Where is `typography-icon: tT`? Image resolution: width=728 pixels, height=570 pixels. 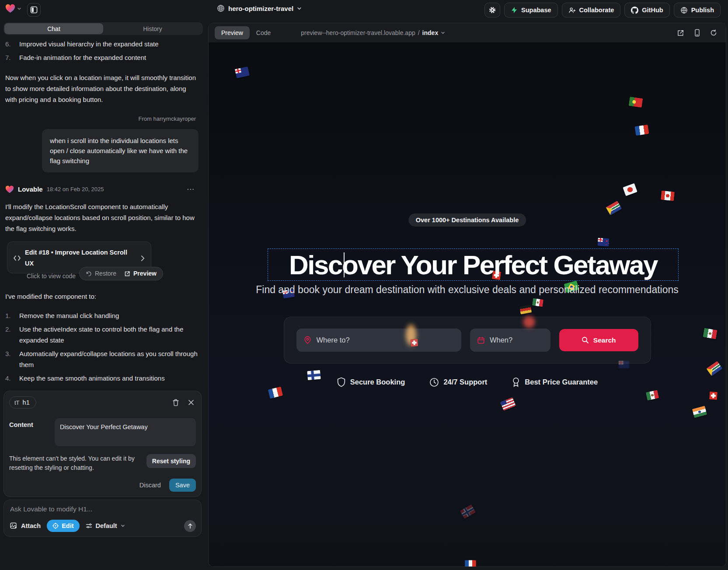
typography-icon: tT is located at coordinates (17, 402).